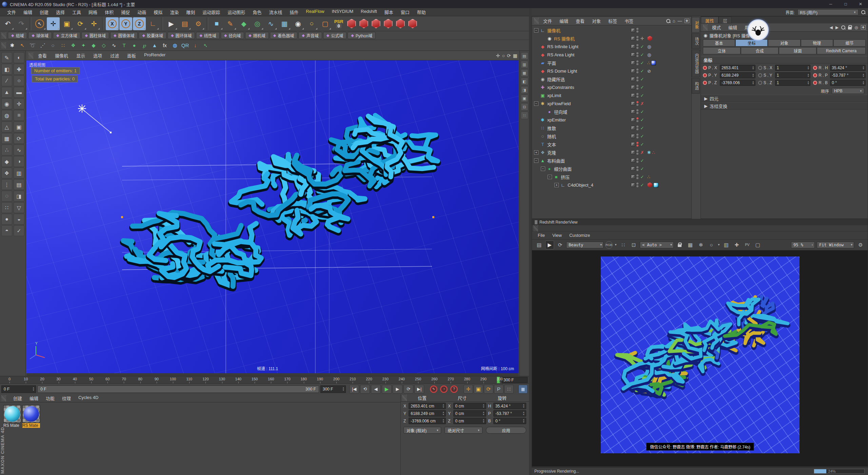 The height and width of the screenshot is (475, 868). Describe the element at coordinates (81, 56) in the screenshot. I see `viewport-menu-显示: 显示` at that location.